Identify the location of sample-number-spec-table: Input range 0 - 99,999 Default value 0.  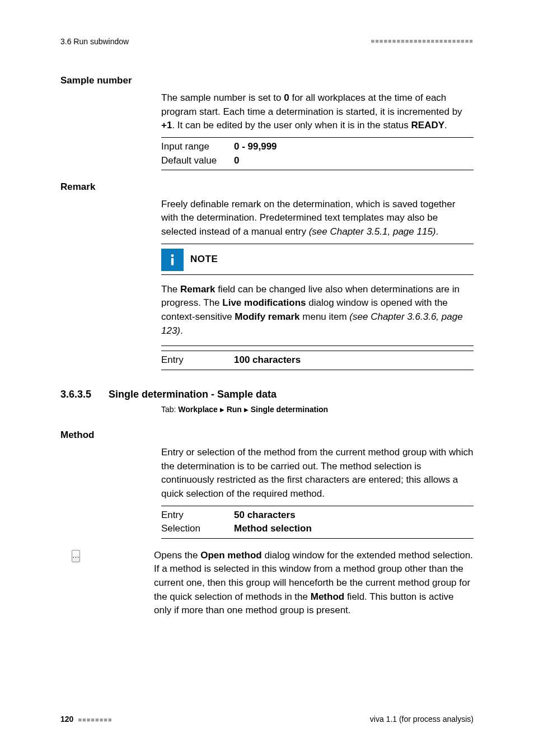
(317, 153).